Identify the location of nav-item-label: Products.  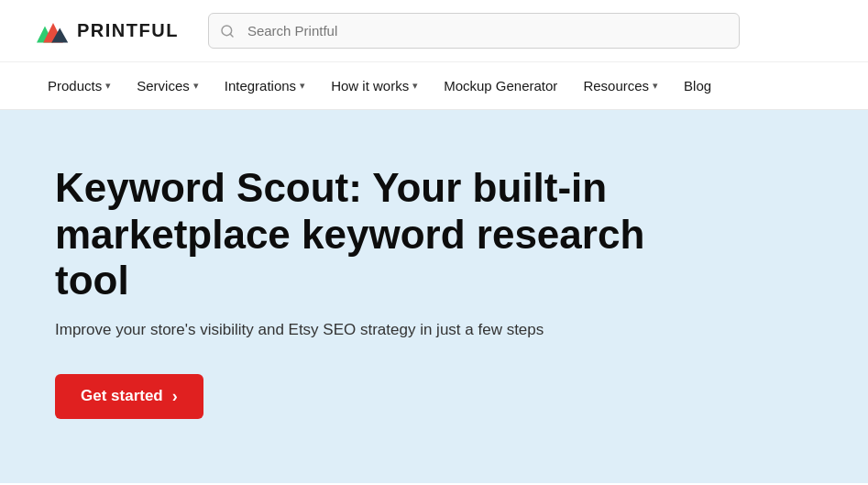
(75, 86).